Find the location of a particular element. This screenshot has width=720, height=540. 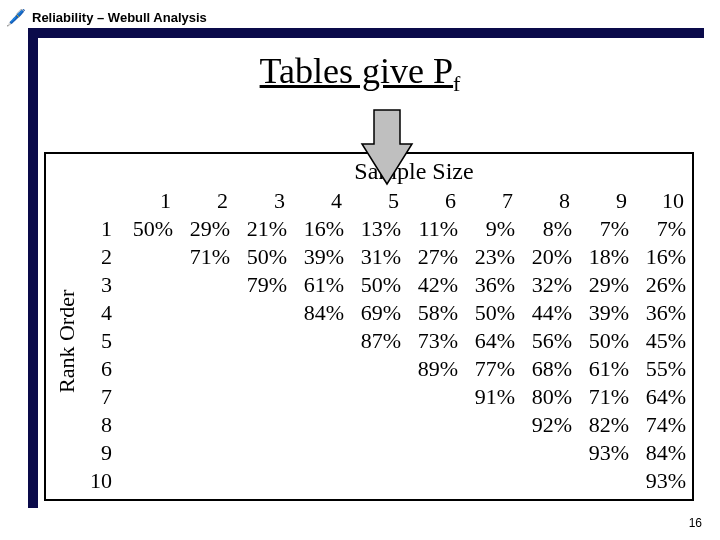

cell: 69% is located at coordinates (374, 313).